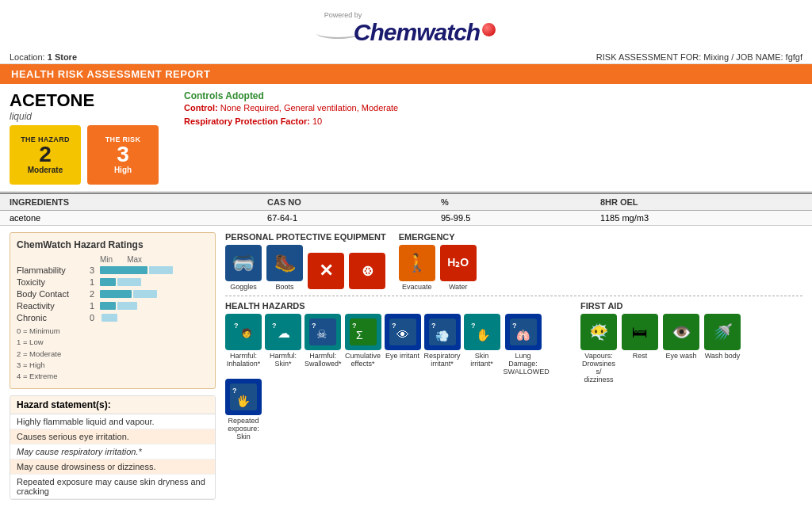  Describe the element at coordinates (123, 155) in the screenshot. I see `risk-box: THE RISK 3 High` at that location.